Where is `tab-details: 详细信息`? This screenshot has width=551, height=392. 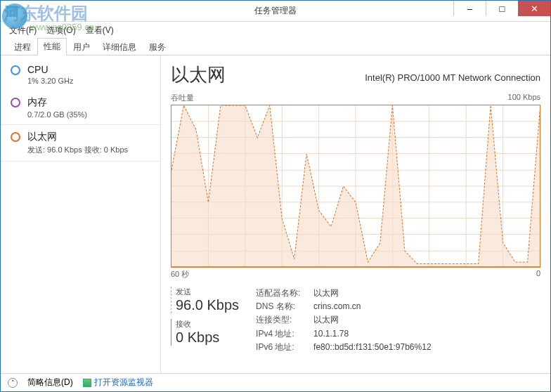 tab-details: 详细信息 is located at coordinates (119, 47).